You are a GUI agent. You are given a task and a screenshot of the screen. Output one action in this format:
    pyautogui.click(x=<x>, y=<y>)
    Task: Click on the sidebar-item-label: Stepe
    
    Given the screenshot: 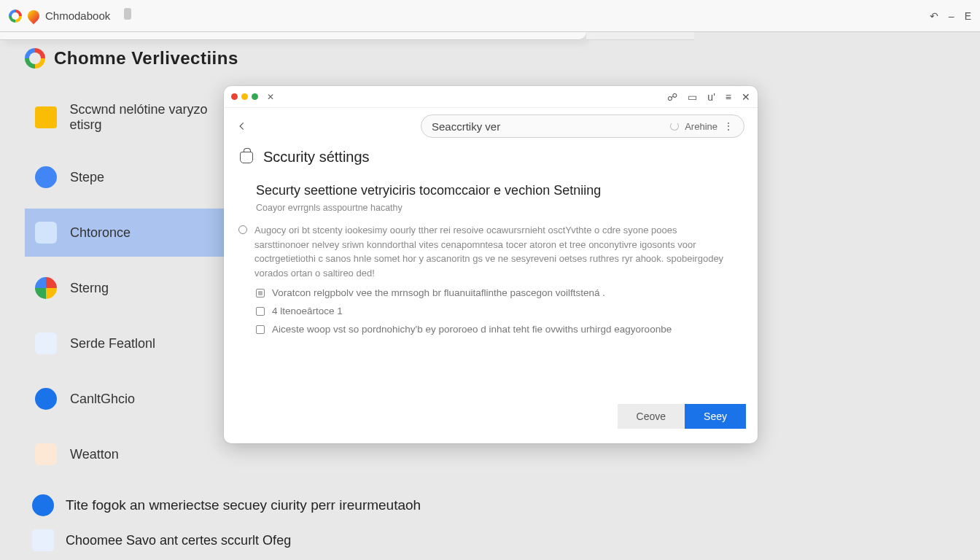 What is the action you would take?
    pyautogui.click(x=88, y=178)
    